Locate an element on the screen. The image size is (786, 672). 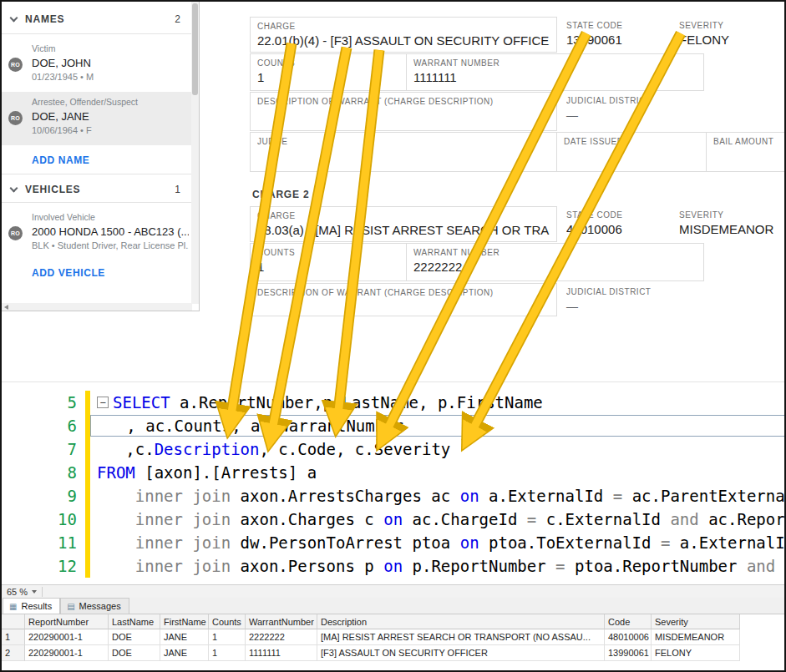
charge1-judge-field: JUDGE is located at coordinates (403, 152).